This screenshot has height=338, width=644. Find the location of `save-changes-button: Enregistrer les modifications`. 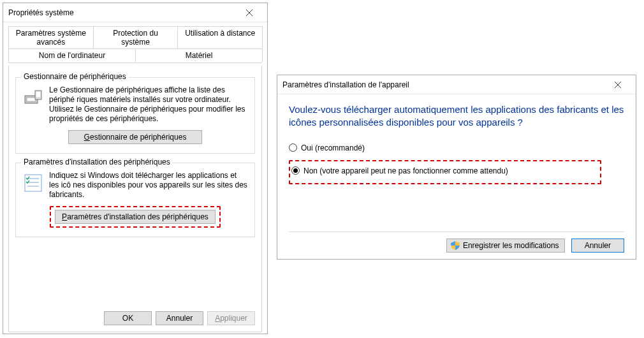

save-changes-button: Enregistrer les modifications is located at coordinates (506, 246).